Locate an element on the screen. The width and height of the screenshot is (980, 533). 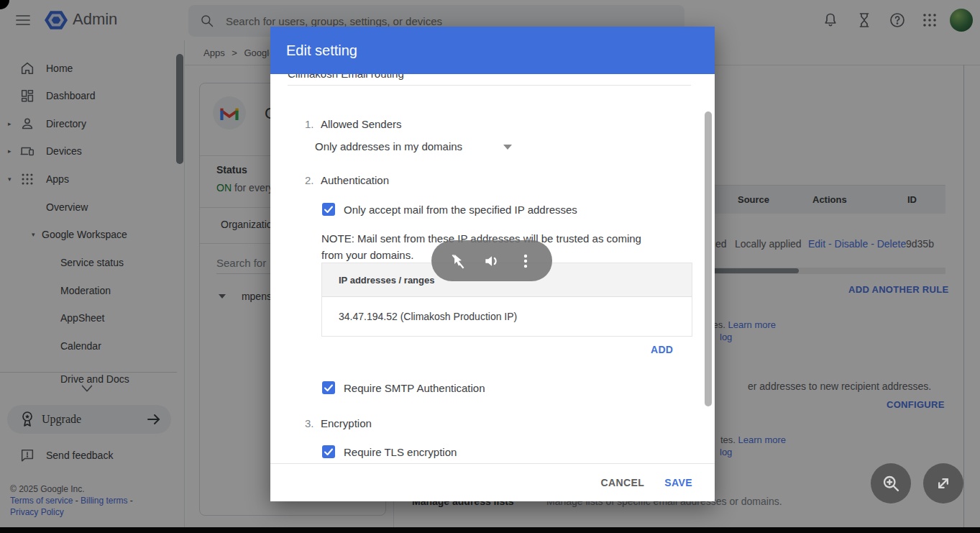
section-label: Allowed Senders is located at coordinates (361, 124).